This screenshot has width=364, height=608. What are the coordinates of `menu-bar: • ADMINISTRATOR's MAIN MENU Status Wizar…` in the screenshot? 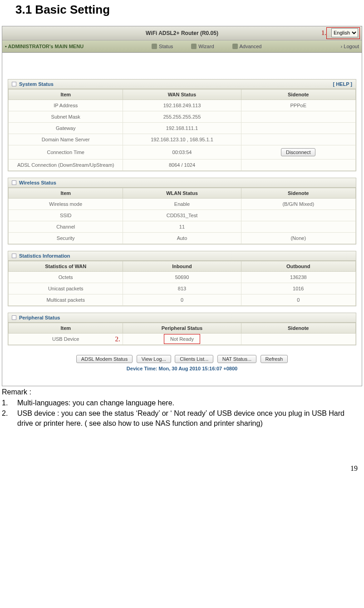 It's located at (182, 46).